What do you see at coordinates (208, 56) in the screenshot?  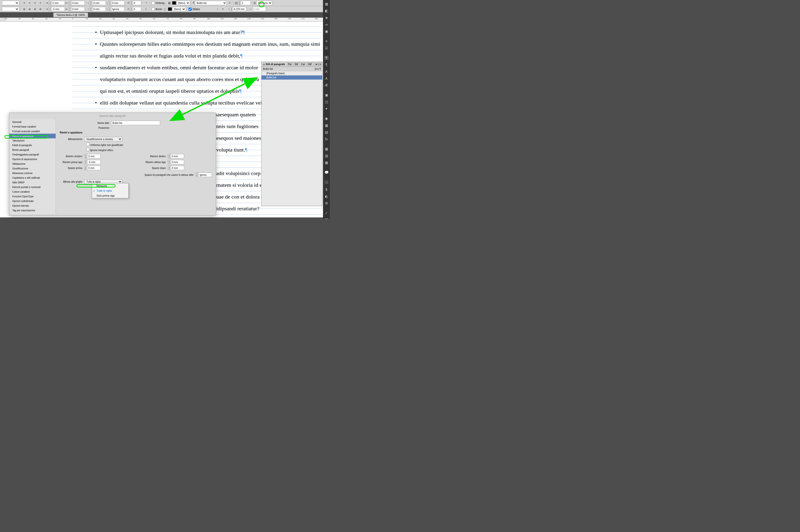 I see `text-line: alignis rectur sus dessite et fugias aud…` at bounding box center [208, 56].